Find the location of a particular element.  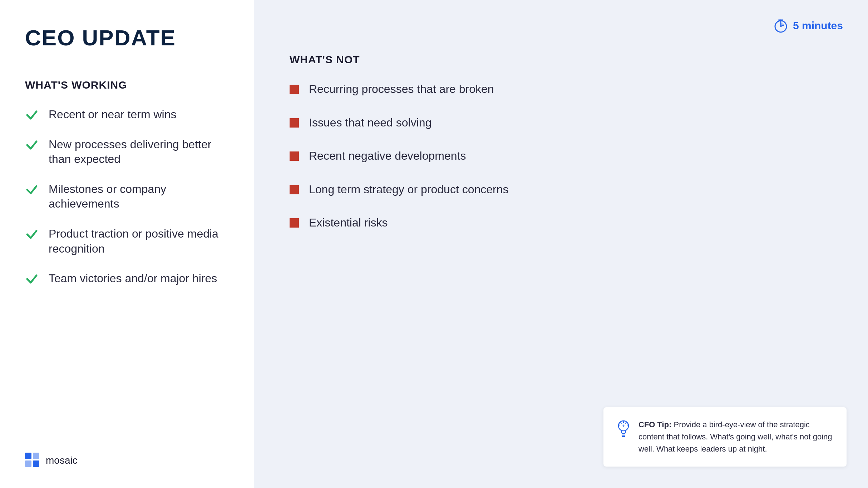

working-item-text: New processes delivering better than exp… is located at coordinates (140, 152).